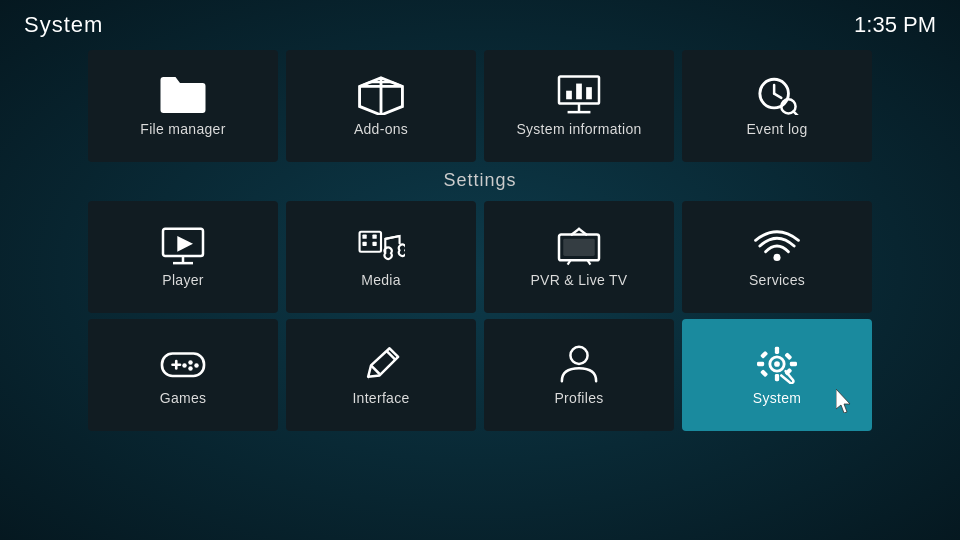  What do you see at coordinates (381, 246) in the screenshot?
I see `media-icon` at bounding box center [381, 246].